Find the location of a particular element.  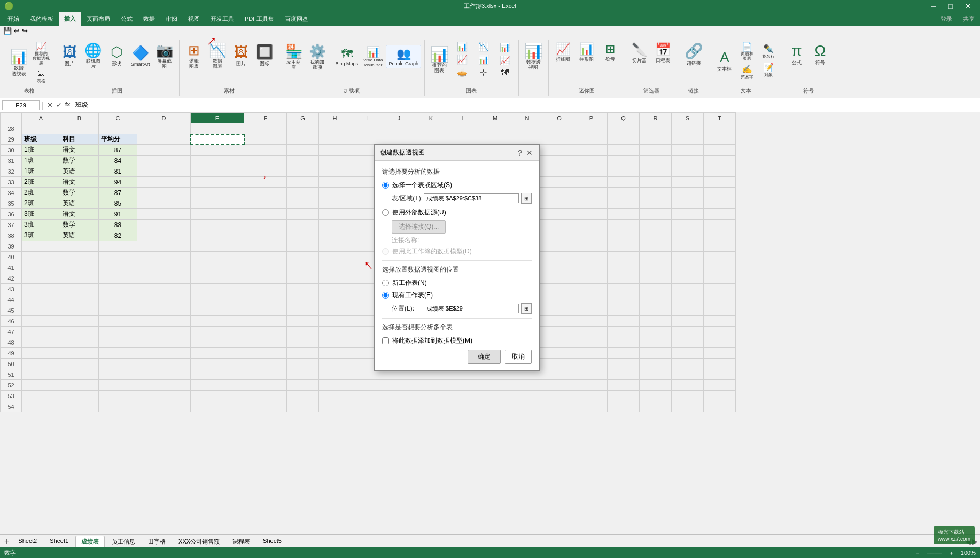

cell-P32 is located at coordinates (592, 172).